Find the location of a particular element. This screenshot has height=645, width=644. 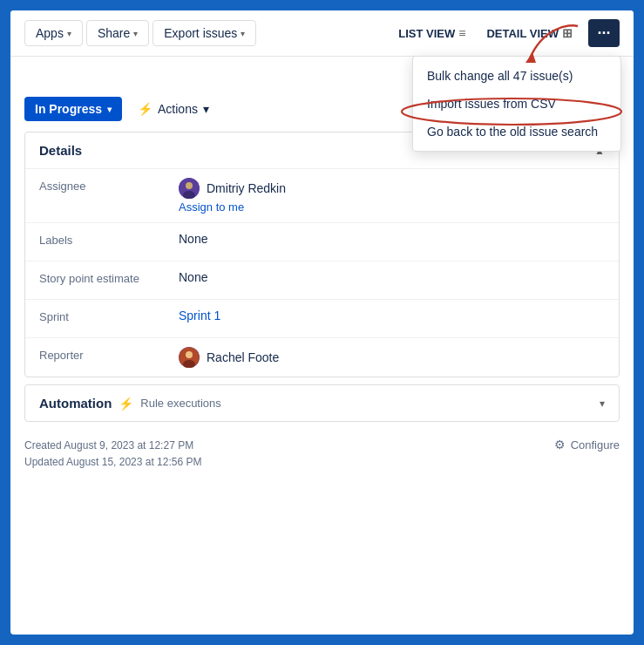

share-chevron-icon: ▾ is located at coordinates (136, 33).